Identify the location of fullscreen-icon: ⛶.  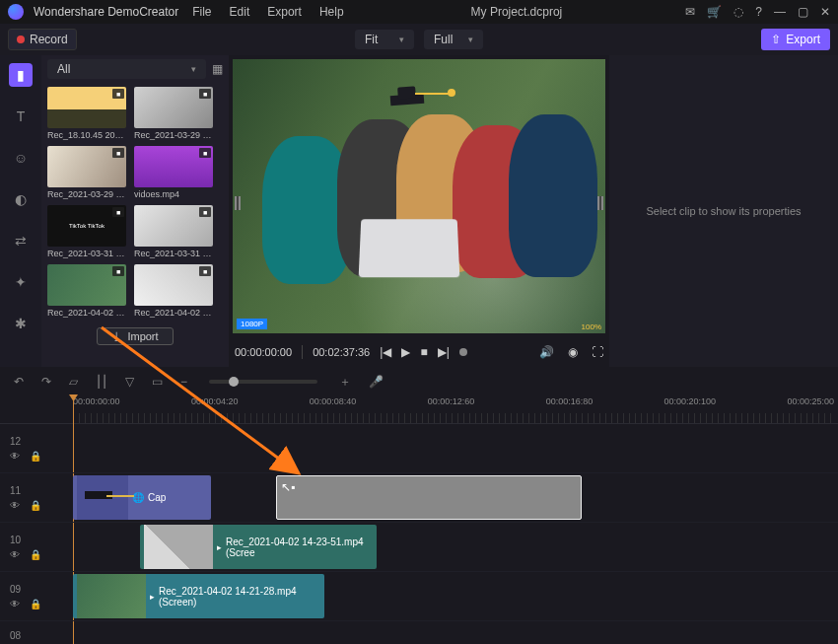
(597, 352).